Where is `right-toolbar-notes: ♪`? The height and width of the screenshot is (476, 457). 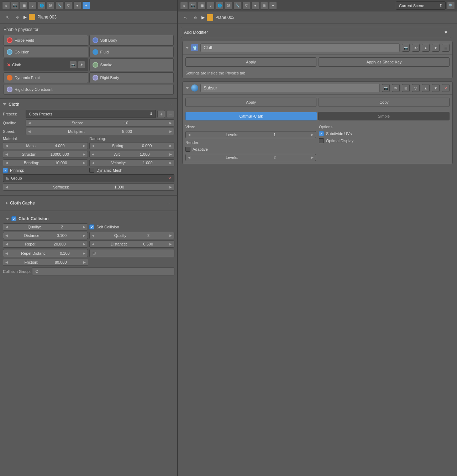
right-toolbar-notes: ♪ is located at coordinates (211, 6).